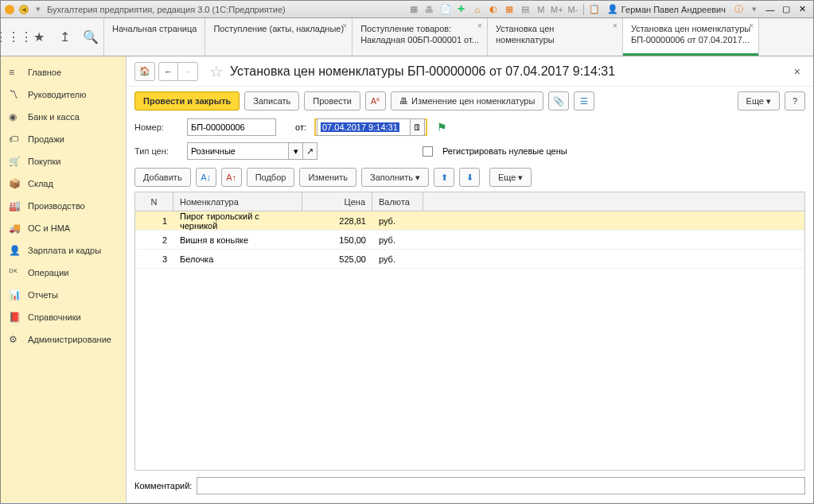 This screenshot has width=814, height=504. I want to click on edit-button: Изменить, so click(328, 177).